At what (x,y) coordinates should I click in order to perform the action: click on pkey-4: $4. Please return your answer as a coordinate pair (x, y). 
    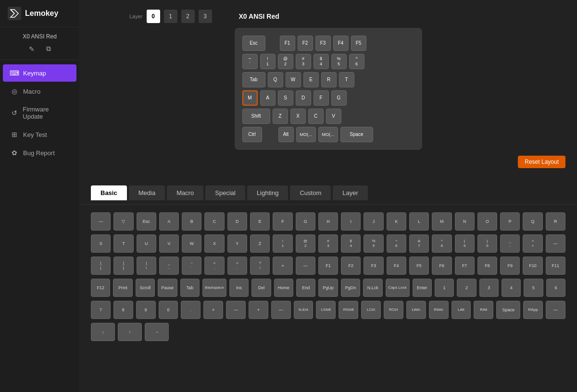
    Looking at the image, I should click on (351, 244).